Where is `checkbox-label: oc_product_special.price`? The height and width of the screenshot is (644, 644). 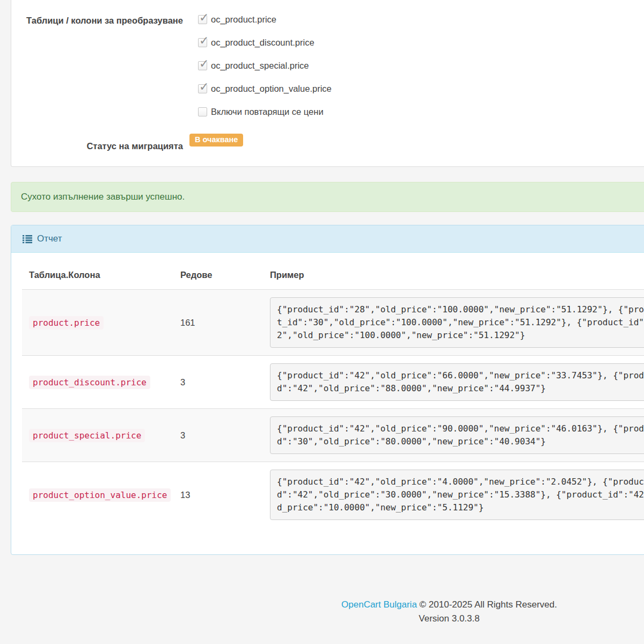 checkbox-label: oc_product_special.price is located at coordinates (260, 65).